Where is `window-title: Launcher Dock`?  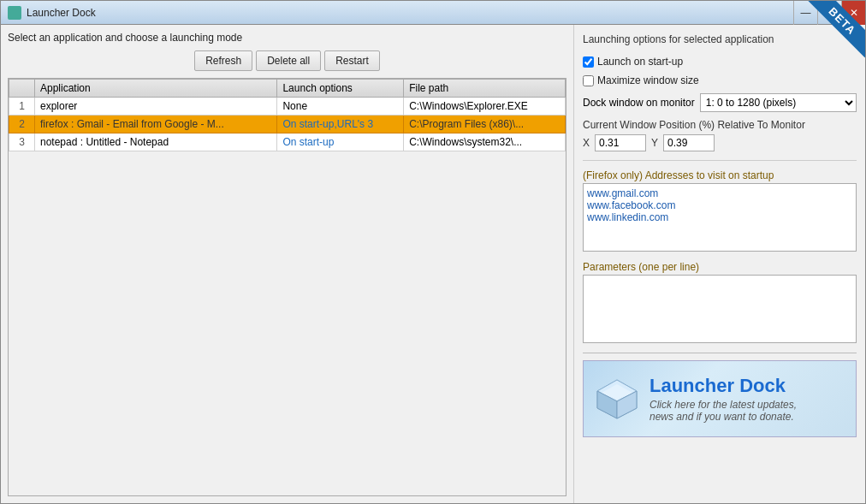
window-title: Launcher Dock is located at coordinates (62, 13).